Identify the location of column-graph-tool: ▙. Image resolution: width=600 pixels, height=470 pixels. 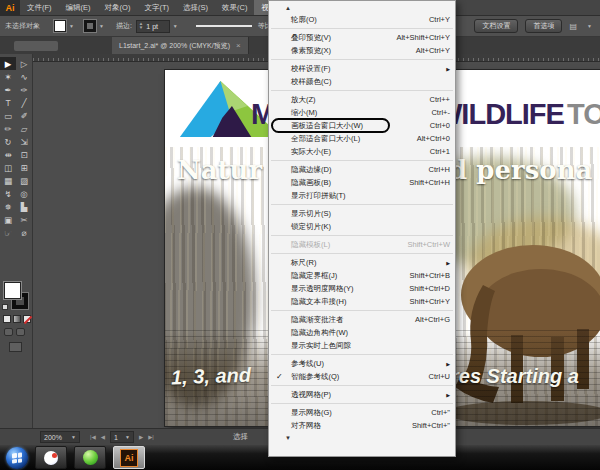
(24, 206).